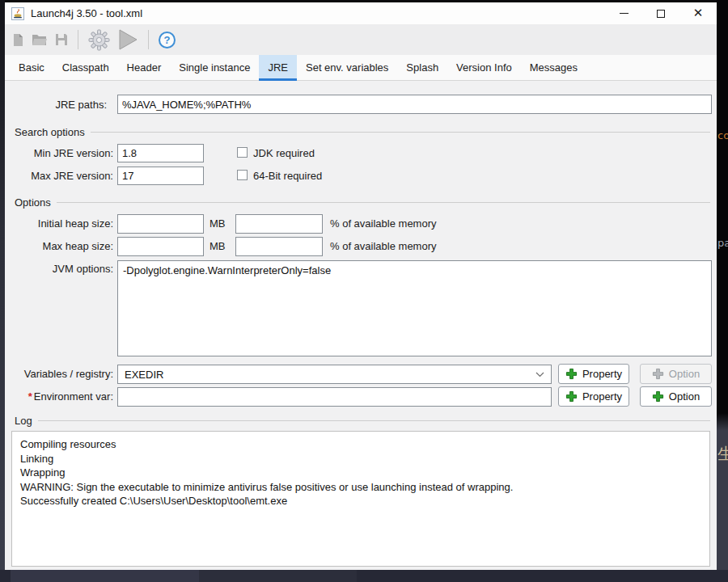  What do you see at coordinates (160, 154) in the screenshot?
I see `min-jre-version-input` at bounding box center [160, 154].